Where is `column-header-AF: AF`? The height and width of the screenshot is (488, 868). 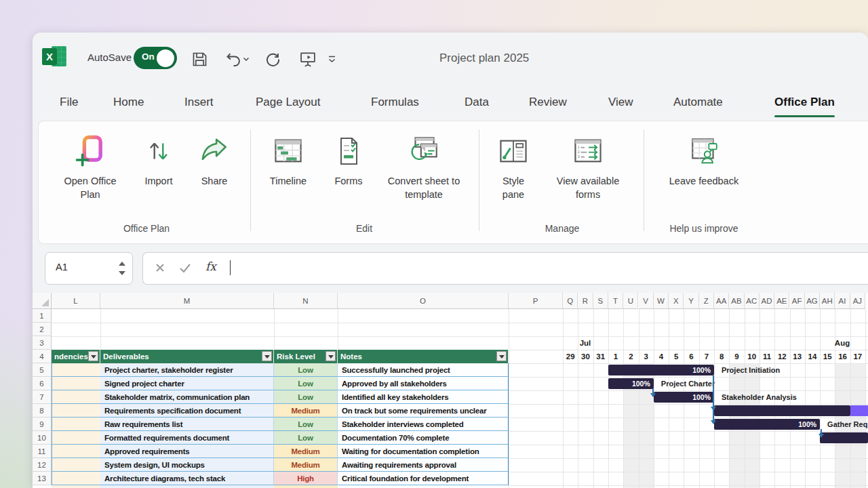
column-header-AF: AF is located at coordinates (797, 301).